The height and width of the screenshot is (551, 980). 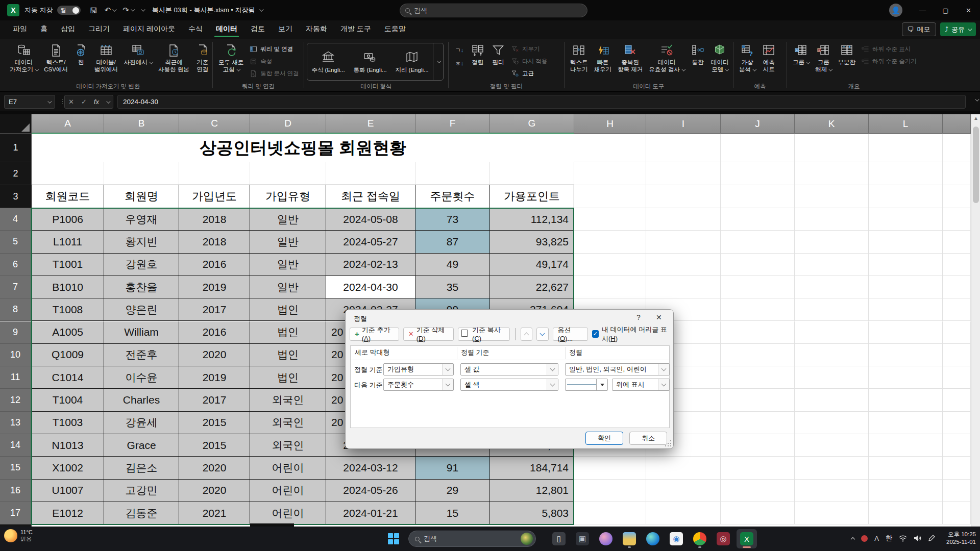 What do you see at coordinates (288, 378) in the screenshot?
I see `cell-D11: 법인` at bounding box center [288, 378].